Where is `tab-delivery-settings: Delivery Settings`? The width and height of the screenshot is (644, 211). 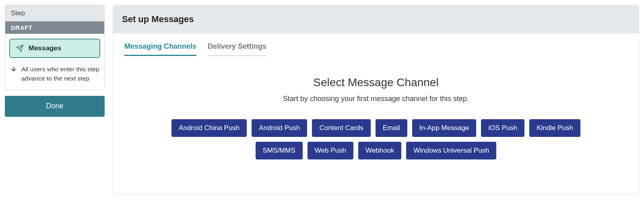 tab-delivery-settings: Delivery Settings is located at coordinates (237, 49).